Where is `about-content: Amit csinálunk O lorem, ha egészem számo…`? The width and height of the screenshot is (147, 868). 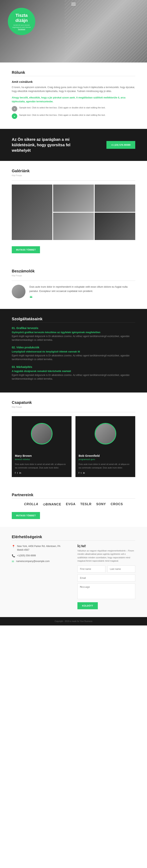 about-content: Amit csinálunk O lorem, ha egészem számo… is located at coordinates (74, 100).